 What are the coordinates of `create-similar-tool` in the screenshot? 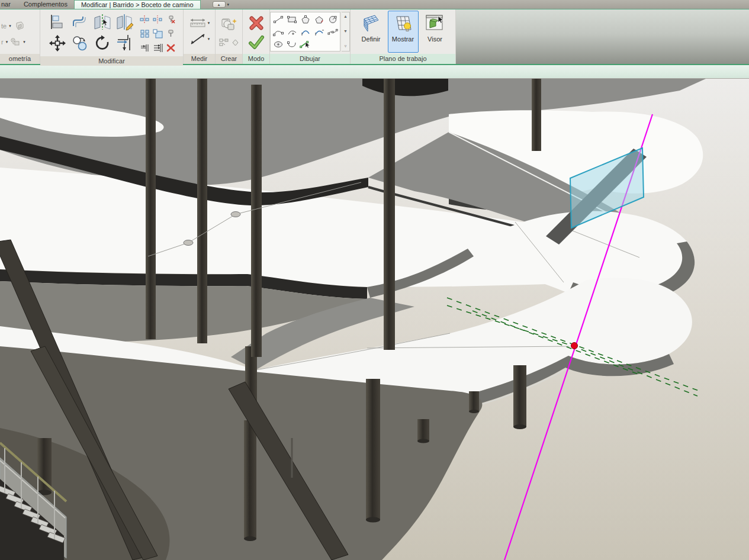 It's located at (224, 43).